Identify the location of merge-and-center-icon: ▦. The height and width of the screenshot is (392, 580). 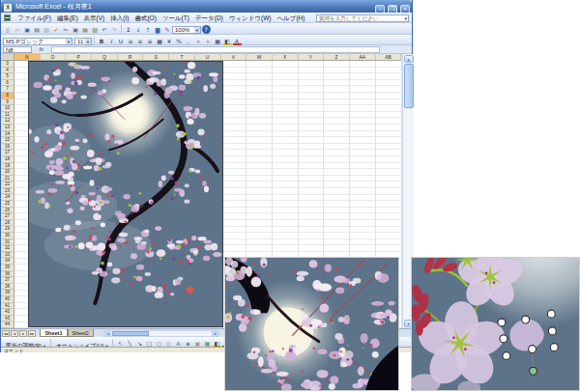
(160, 41).